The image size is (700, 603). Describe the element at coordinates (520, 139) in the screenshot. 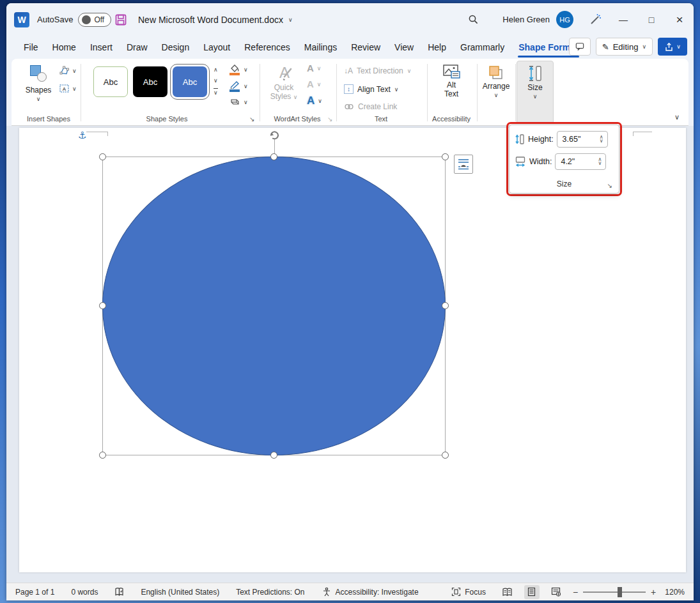

I see `height-icon` at that location.